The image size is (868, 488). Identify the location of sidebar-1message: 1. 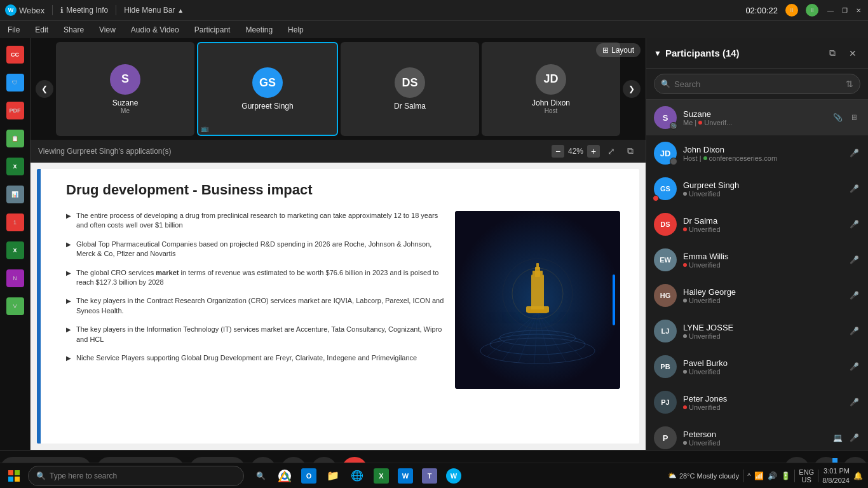
(15, 222).